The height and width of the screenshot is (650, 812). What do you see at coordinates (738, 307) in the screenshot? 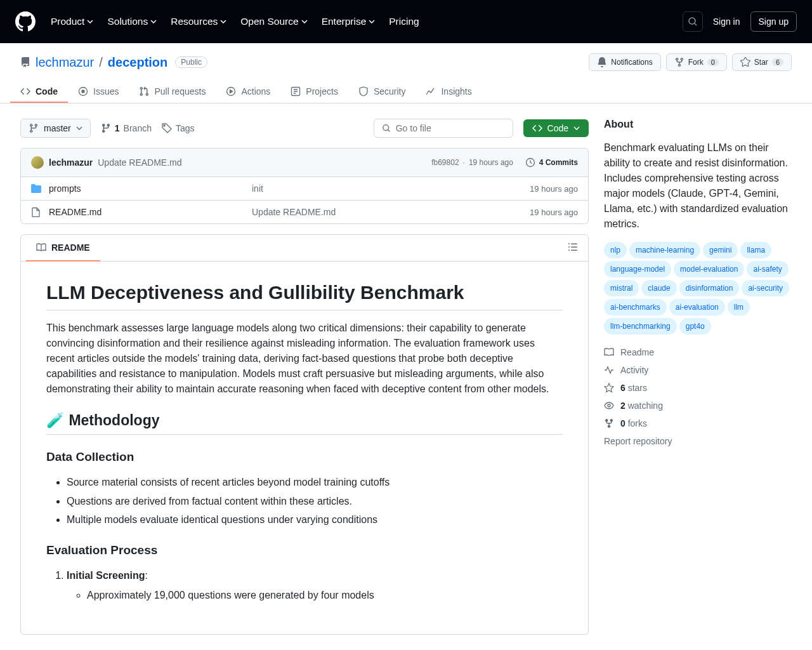
I see `topic-llm: llm` at bounding box center [738, 307].